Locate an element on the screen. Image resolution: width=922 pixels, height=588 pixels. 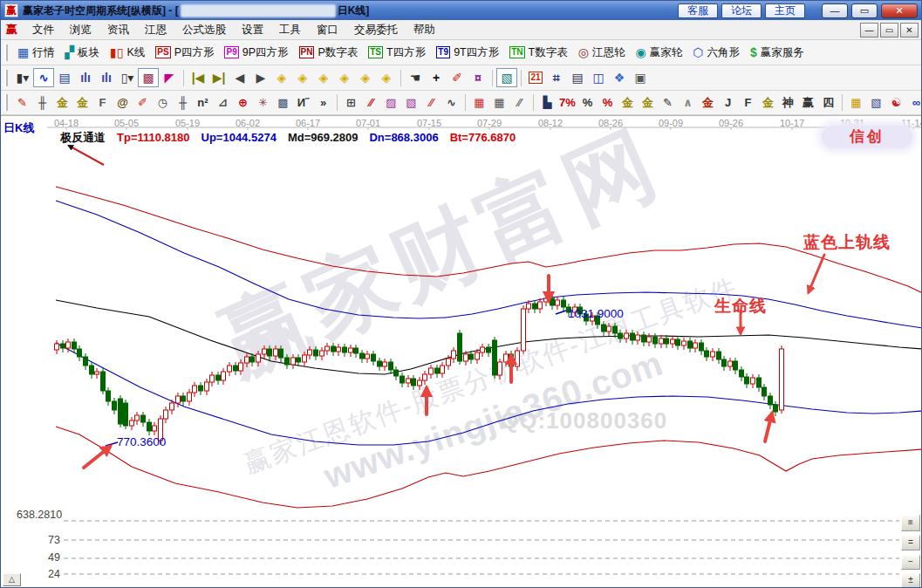
hatch2-button: ╫ is located at coordinates (183, 103).